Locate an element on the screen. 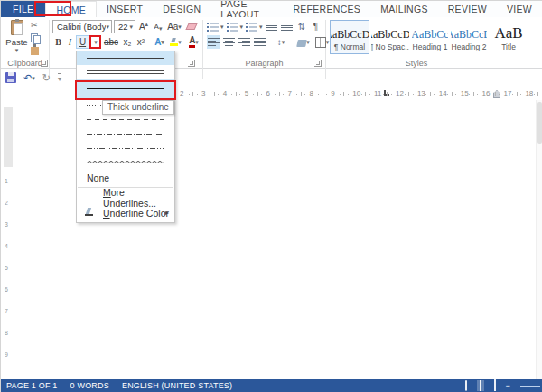 This screenshot has width=542, height=392. tab-references: REFERENCES is located at coordinates (327, 9).